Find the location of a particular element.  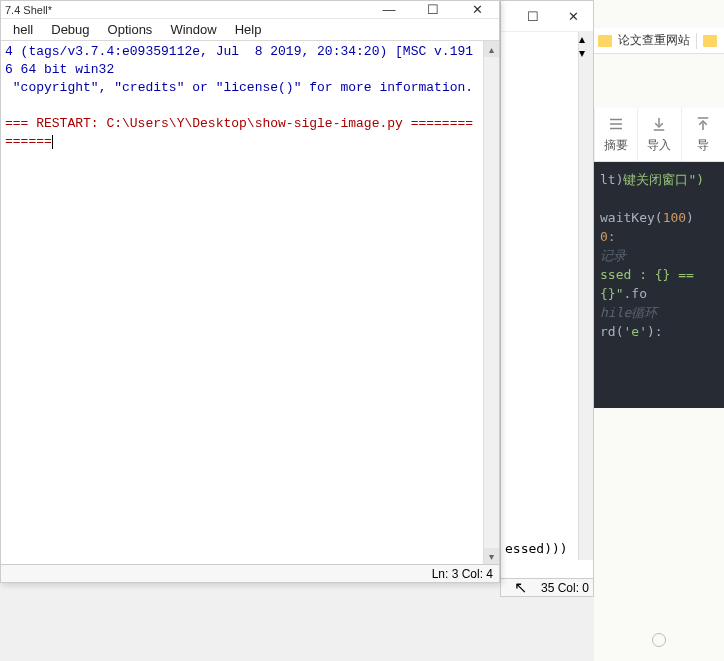

shell-info-line: "copyright", "credits" or "license()" fo… is located at coordinates (239, 88).